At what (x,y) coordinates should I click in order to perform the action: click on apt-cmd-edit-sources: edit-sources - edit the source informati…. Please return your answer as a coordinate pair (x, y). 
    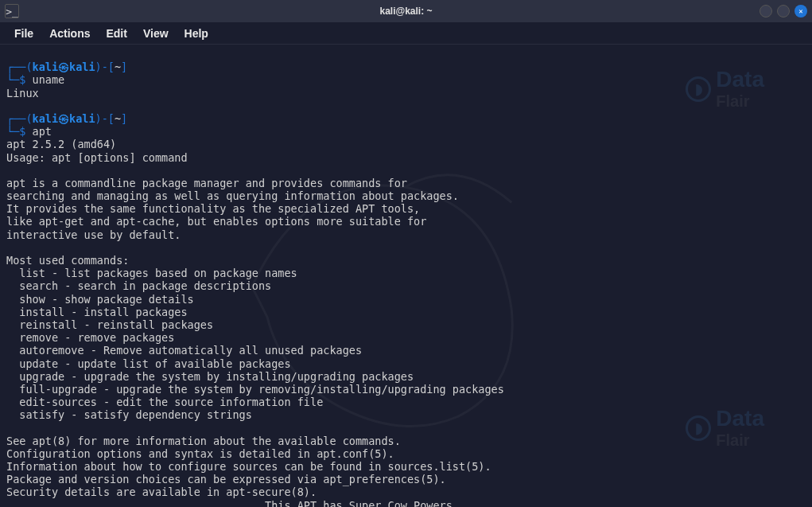
    Looking at the image, I should click on (165, 402).